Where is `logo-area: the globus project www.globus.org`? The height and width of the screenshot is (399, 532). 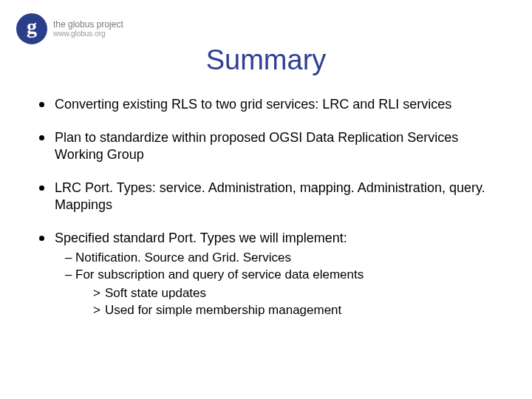
logo-area: the globus project www.globus.org is located at coordinates (69, 29).